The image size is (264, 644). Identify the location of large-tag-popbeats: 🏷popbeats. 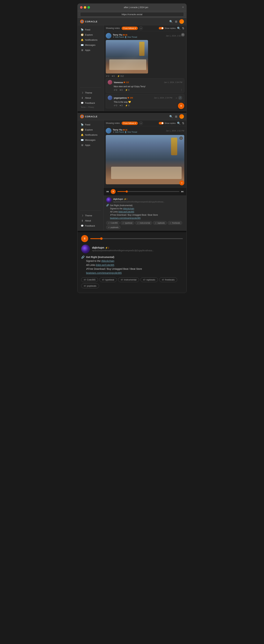
(90, 286).